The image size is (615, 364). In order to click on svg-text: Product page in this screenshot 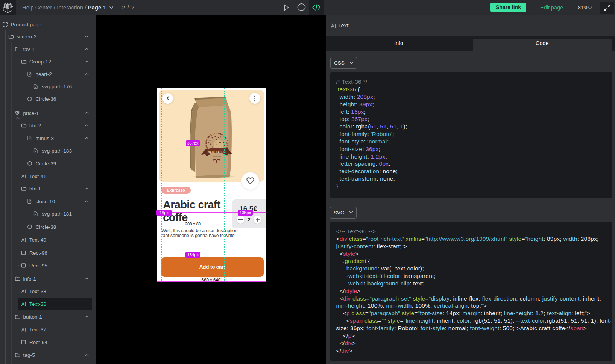, I will do `click(26, 25)`.